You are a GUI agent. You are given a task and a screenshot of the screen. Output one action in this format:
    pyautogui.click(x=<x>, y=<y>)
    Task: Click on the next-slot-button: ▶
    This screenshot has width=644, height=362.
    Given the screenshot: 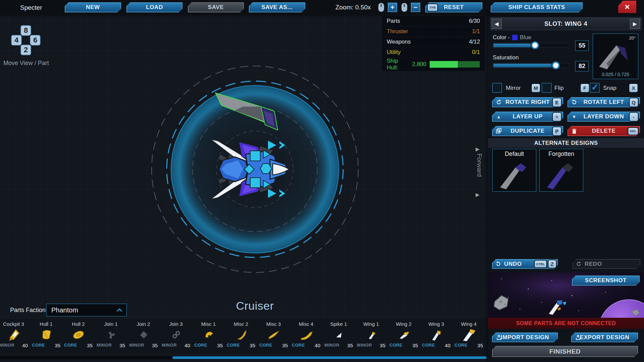 What is the action you would take?
    pyautogui.click(x=635, y=24)
    